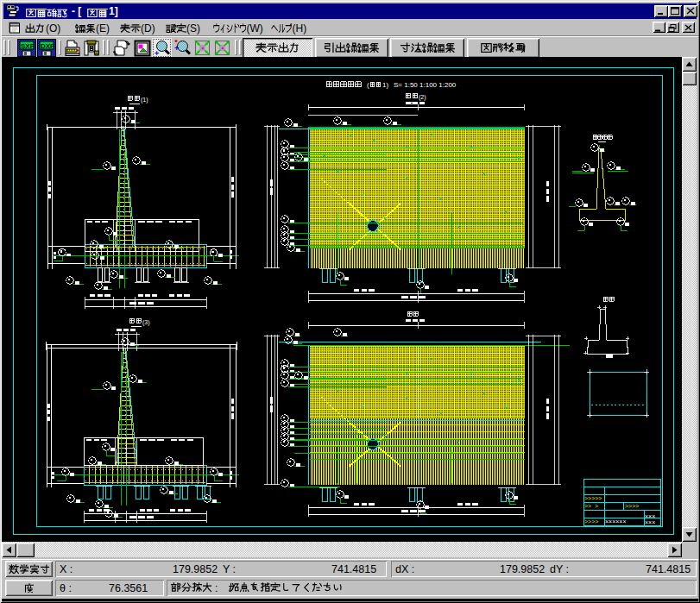 This screenshot has height=603, width=700. Describe the element at coordinates (423, 97) in the screenshot. I see `svg-text: (2)` at that location.